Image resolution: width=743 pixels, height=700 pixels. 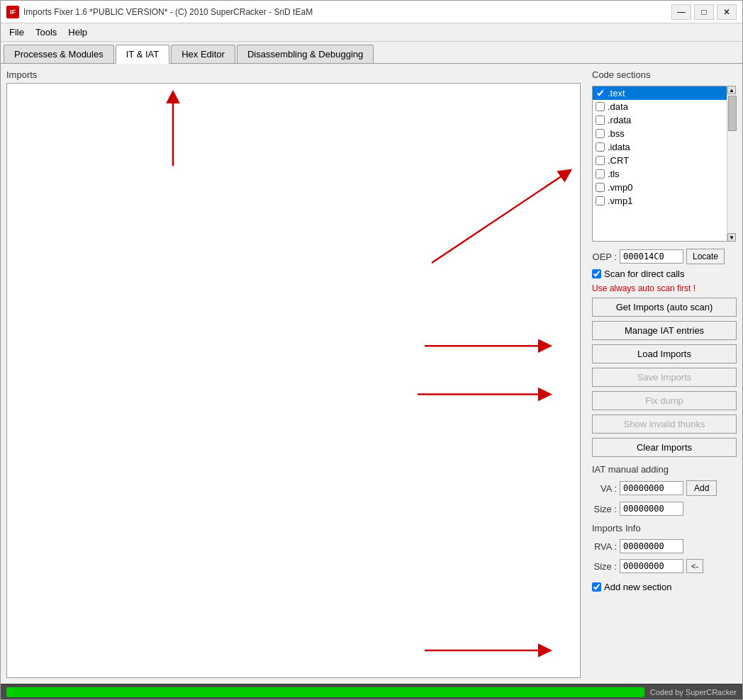 I want to click on window-title: Imports Fixer 1.6 *PUBLIC VERSION* - (C)…, so click(x=168, y=12).